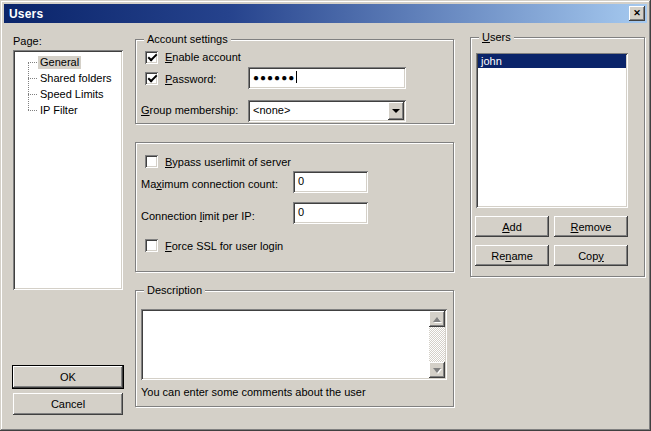  Describe the element at coordinates (198, 216) in the screenshot. I see `ip-limit-label: Connection limit per IP:` at that location.